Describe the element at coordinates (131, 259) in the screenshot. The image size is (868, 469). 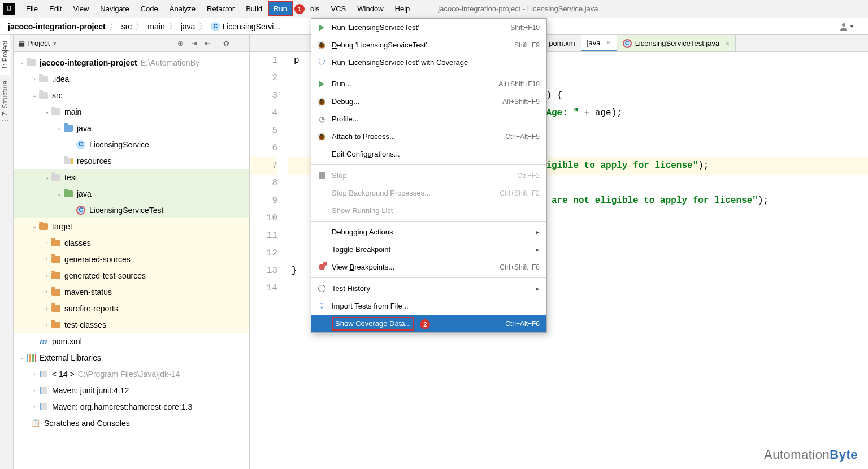
I see `tree-item-generated-sources: ›generated-sources` at that location.